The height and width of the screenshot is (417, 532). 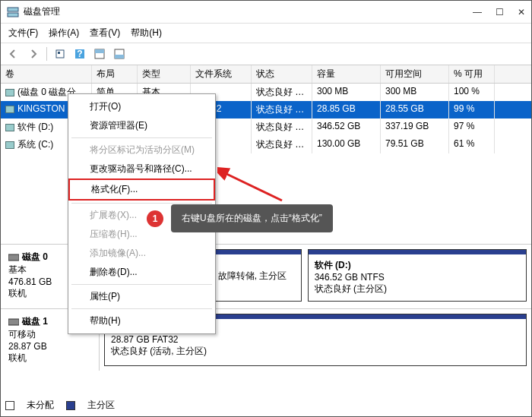 What do you see at coordinates (499, 12) in the screenshot?
I see `window-controls: — ☐ ✕` at bounding box center [499, 12].